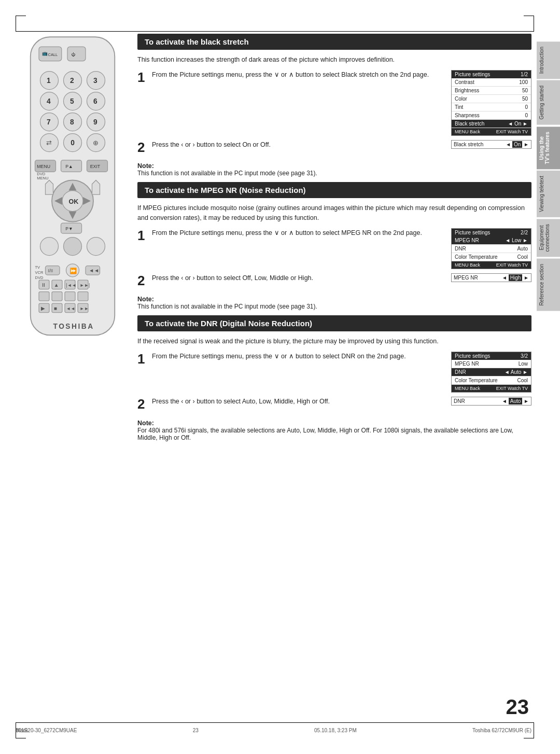 The width and height of the screenshot is (560, 754). I want to click on svg-text: 1, so click(49, 81).